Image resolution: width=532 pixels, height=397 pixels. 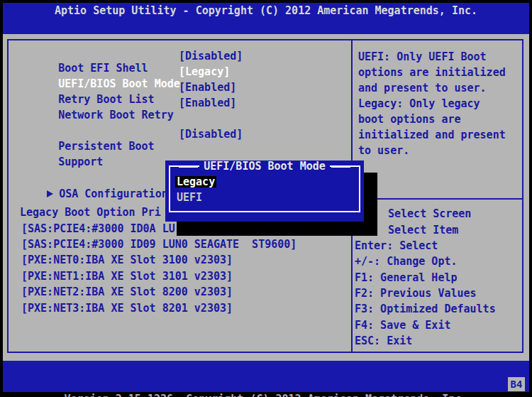 I want to click on legacy-boot-option-header: Legacy Boot Option Pri, so click(x=91, y=213).